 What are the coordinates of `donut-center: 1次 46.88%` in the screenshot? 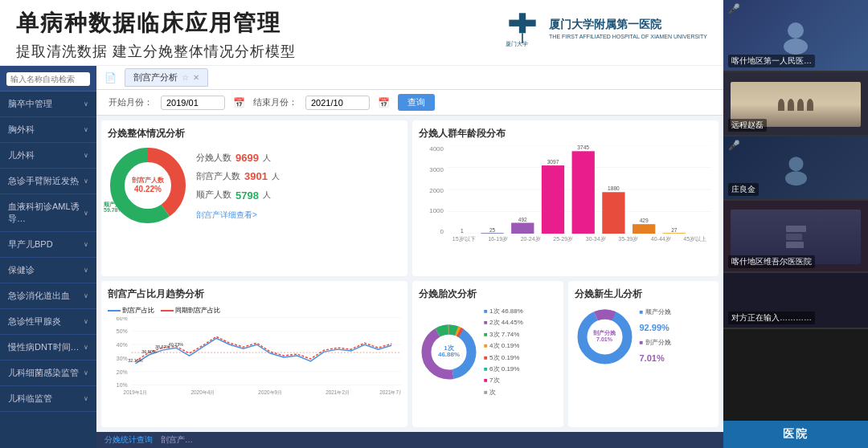 It's located at (448, 352).